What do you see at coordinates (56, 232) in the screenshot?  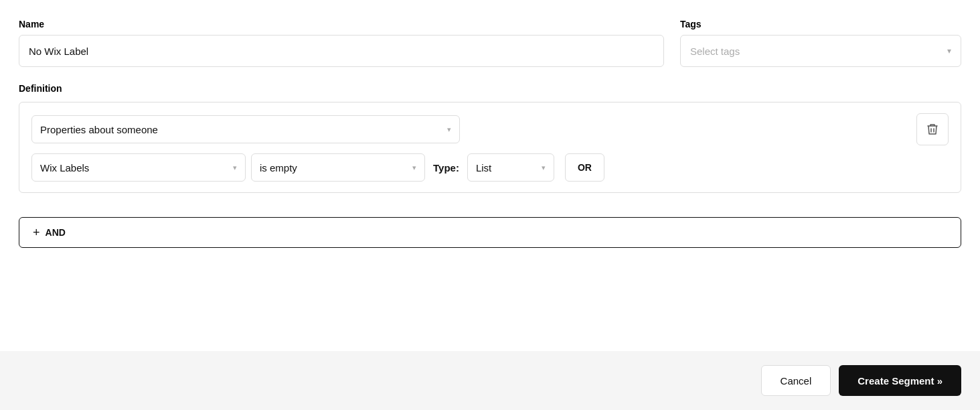 I see `and-label: AND` at bounding box center [56, 232].